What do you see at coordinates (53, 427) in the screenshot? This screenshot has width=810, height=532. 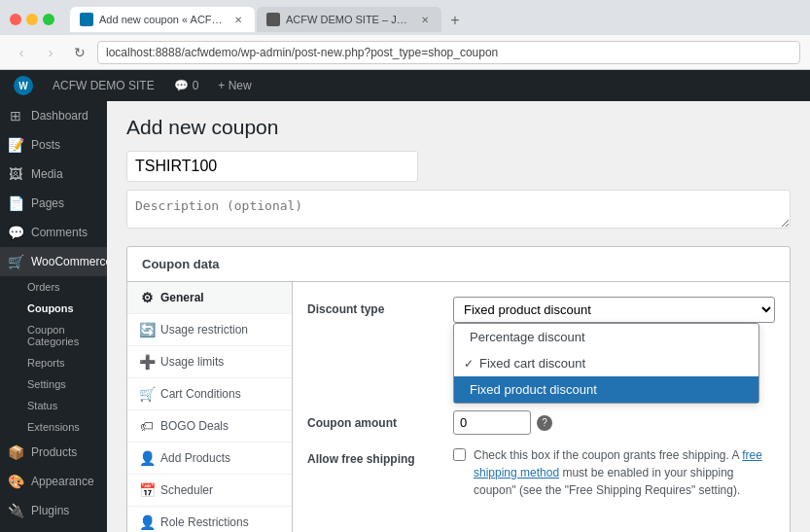 I see `extensions-label: Extensions` at bounding box center [53, 427].